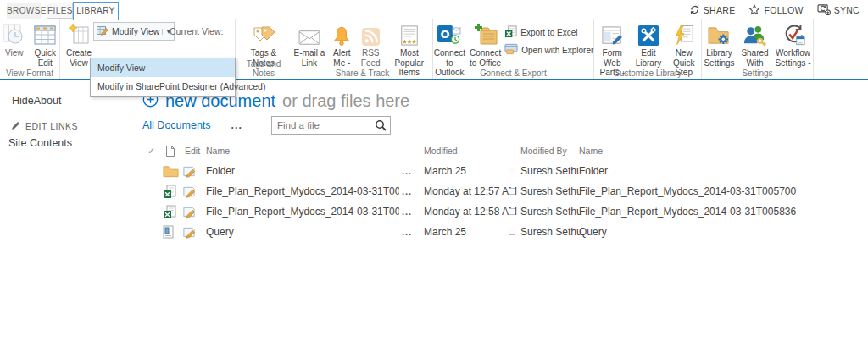 Image resolution: width=868 pixels, height=342 pixels. What do you see at coordinates (549, 32) in the screenshot?
I see `export-to-excel-button: Export to Excel` at bounding box center [549, 32].